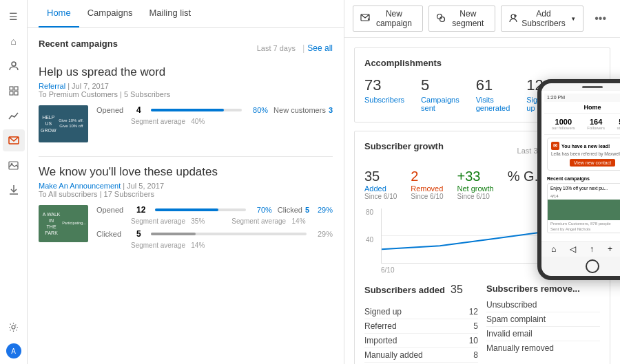 This screenshot has width=620, height=364. I want to click on phone-screen: 1:20 PM ▮▮▮ Home 1000 our followers 164, so click(581, 166).